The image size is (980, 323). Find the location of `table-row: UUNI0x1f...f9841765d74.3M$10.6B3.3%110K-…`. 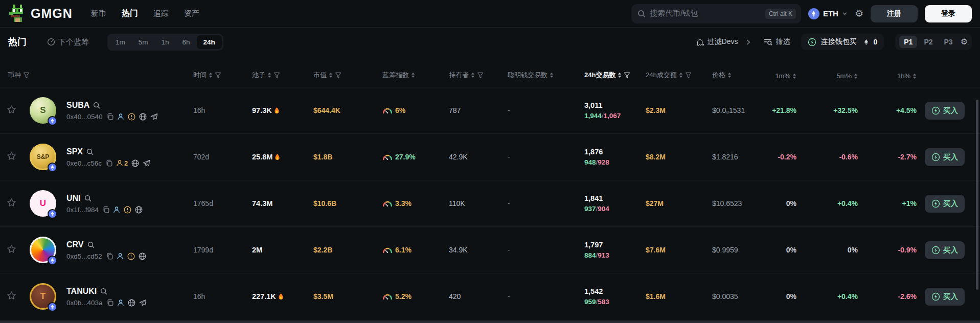

table-row: UUNI0x1f...f9841765d74.3M$10.6B3.3%110K-… is located at coordinates (490, 203).